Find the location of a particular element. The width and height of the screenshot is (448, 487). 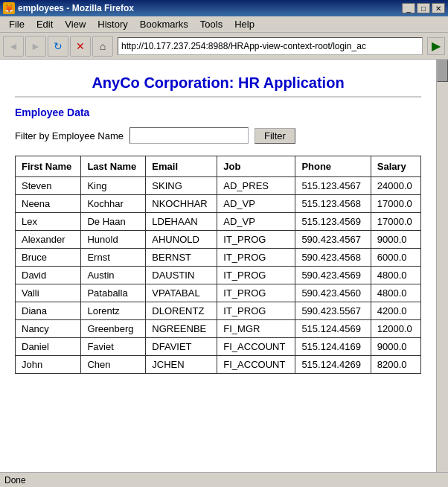

window-icon: 🦊 is located at coordinates (9, 8).